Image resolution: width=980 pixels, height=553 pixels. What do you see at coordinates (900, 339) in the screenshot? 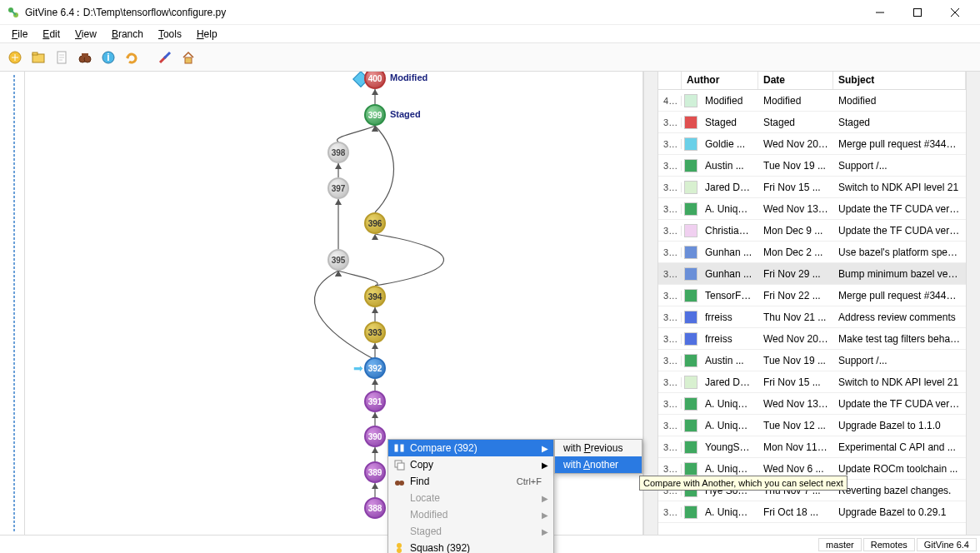
I see `row-subject: Make test tag filters behave a...` at bounding box center [900, 339].